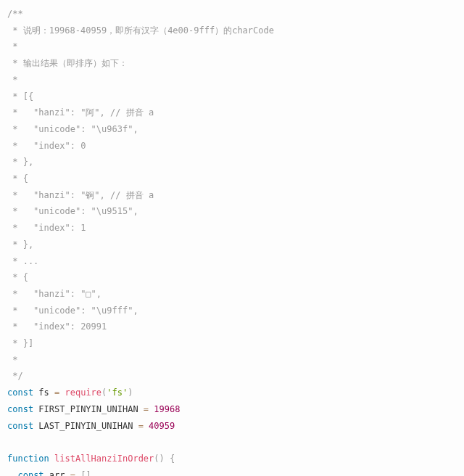  Describe the element at coordinates (104, 459) in the screenshot. I see `code-token: listAllHanziInOrder` at that location.